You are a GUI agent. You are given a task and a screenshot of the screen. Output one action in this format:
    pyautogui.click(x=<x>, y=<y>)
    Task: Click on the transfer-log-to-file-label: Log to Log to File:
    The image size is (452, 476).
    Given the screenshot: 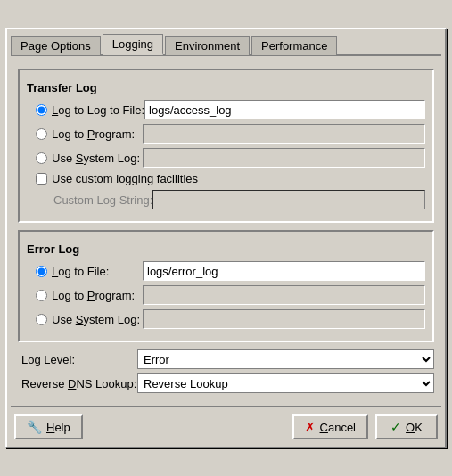 What is the action you would take?
    pyautogui.click(x=90, y=111)
    